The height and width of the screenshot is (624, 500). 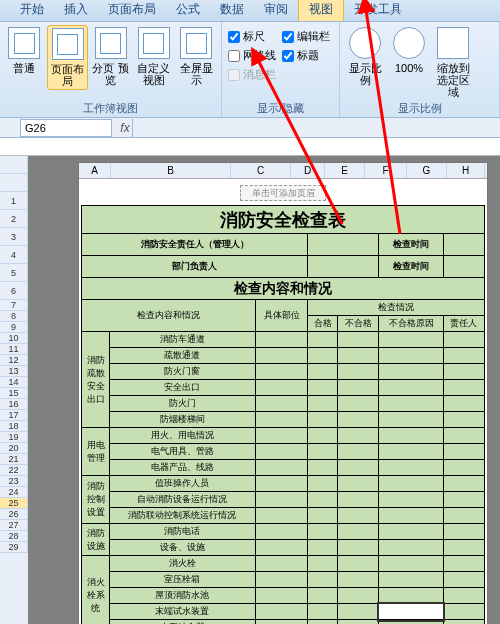 I want to click on chk-headings: 标题, so click(x=306, y=56).